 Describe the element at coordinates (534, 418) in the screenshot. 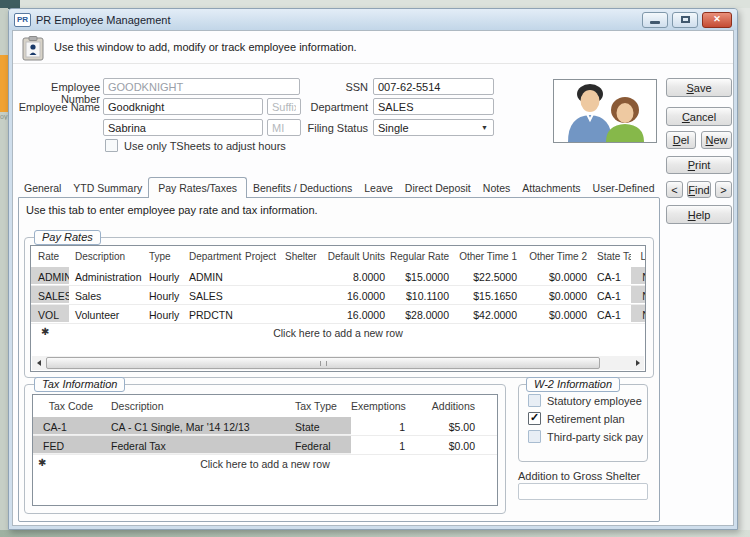

I see `retirement-plan-checkbox: ✓` at that location.